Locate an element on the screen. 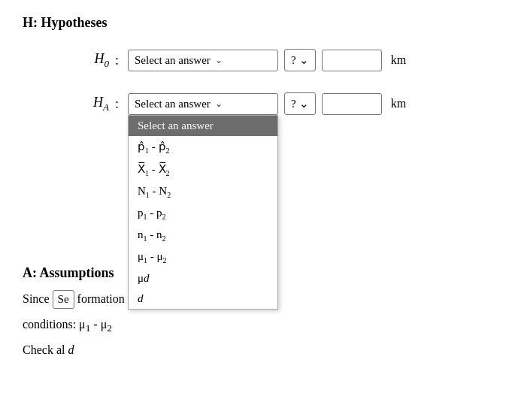 The height and width of the screenshot is (420, 506). h0-question-select: ? ⌄ is located at coordinates (300, 60).